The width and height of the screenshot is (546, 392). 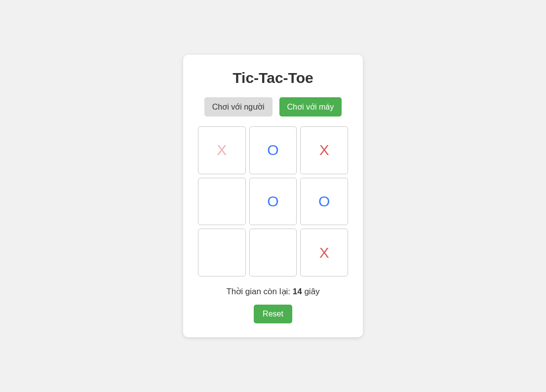 What do you see at coordinates (324, 201) in the screenshot?
I see `cell-5: O` at bounding box center [324, 201].